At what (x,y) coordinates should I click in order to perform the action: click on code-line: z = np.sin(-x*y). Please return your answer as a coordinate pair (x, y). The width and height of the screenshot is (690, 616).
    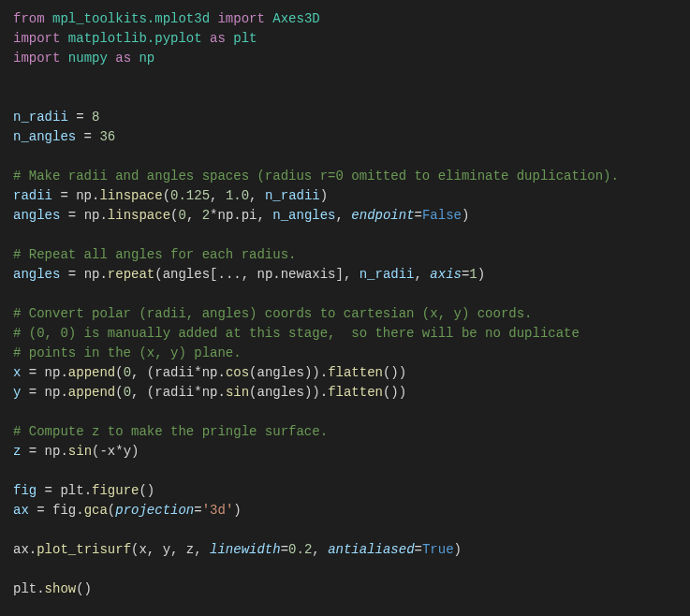
    Looking at the image, I should click on (345, 451).